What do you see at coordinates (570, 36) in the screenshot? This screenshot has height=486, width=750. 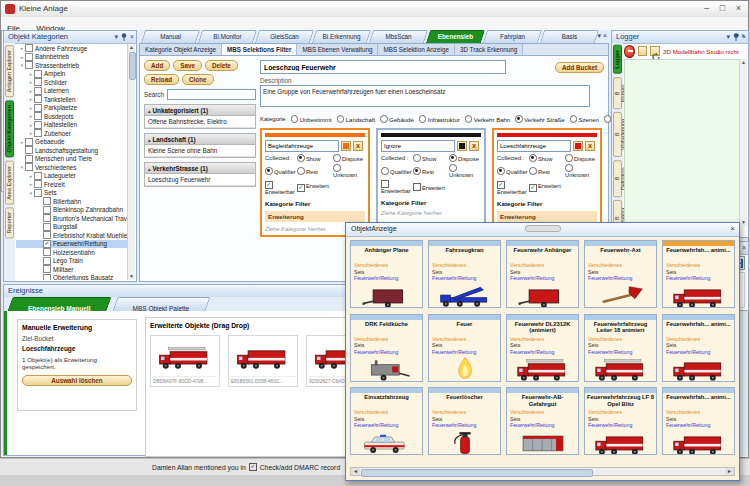 I see `tab-basis: Basis` at bounding box center [570, 36].